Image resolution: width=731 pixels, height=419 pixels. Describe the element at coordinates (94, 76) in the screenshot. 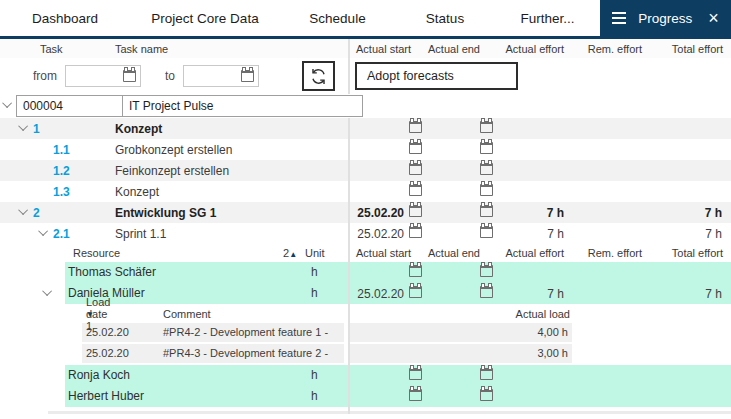

I see `from-date-input` at that location.